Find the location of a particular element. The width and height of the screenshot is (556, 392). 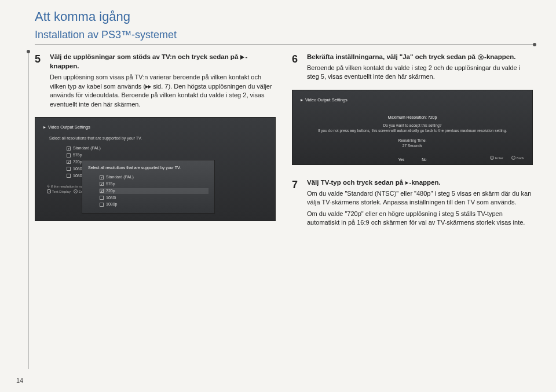

rule-dot-top is located at coordinates (28, 52).